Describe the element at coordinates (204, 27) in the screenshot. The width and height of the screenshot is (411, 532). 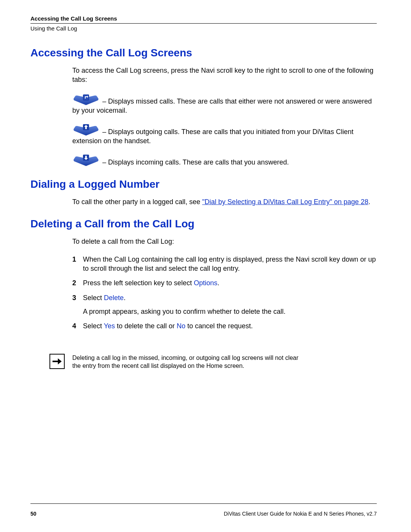
I see `header-subtitle: Using the Call Log` at that location.